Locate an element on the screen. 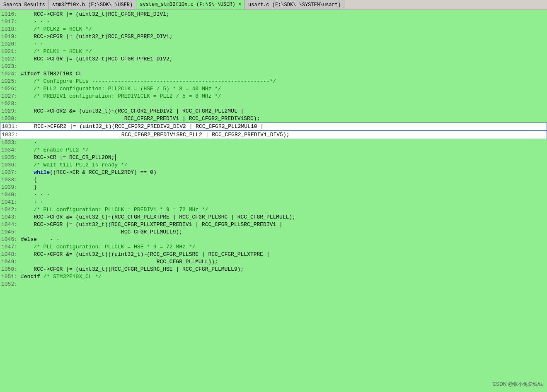 Image resolution: width=547 pixels, height=392 pixels. code-line-1046: 1046:#else · · is located at coordinates (274, 240).